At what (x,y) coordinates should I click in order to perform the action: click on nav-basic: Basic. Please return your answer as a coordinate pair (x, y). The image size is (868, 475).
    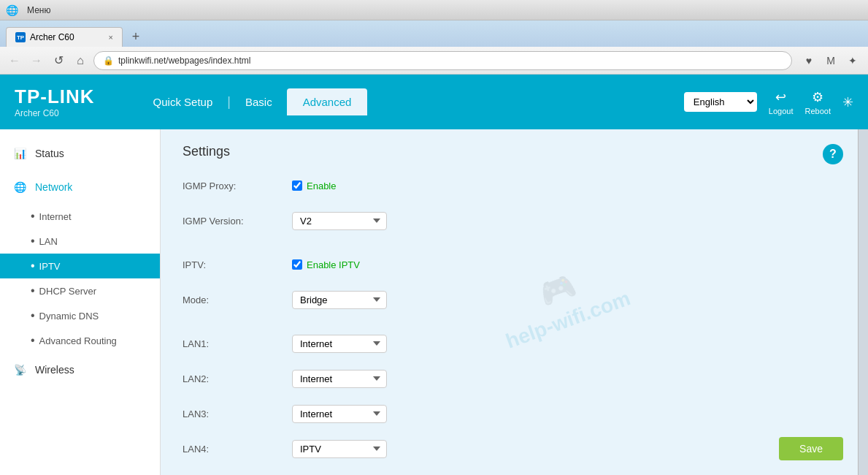
    Looking at the image, I should click on (258, 102).